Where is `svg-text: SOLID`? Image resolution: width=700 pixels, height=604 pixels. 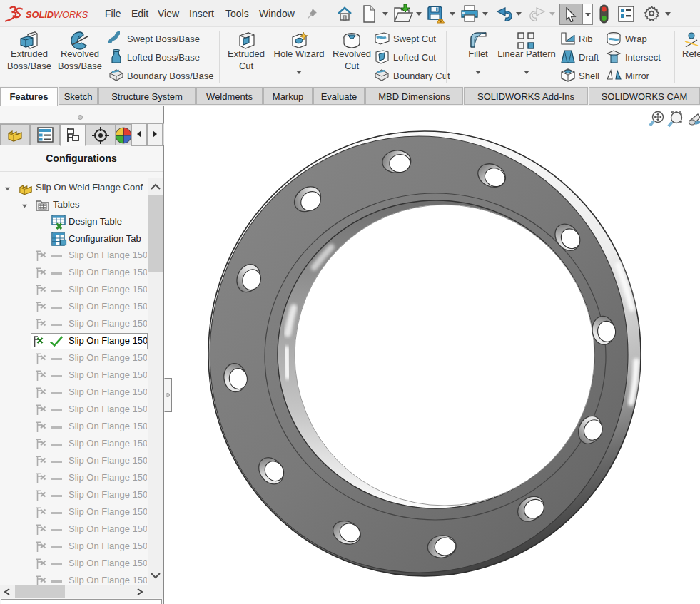 svg-text: SOLID is located at coordinates (40, 14).